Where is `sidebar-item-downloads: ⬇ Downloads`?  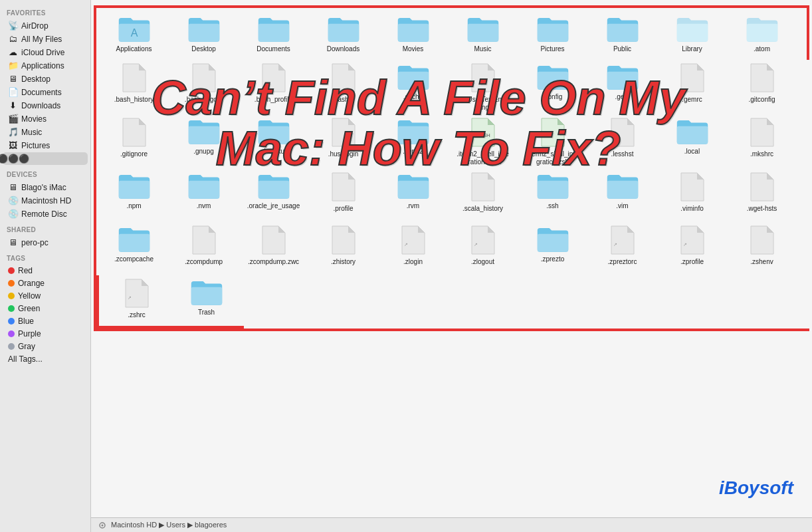
sidebar-item-downloads: ⬇ Downloads is located at coordinates (45, 105).